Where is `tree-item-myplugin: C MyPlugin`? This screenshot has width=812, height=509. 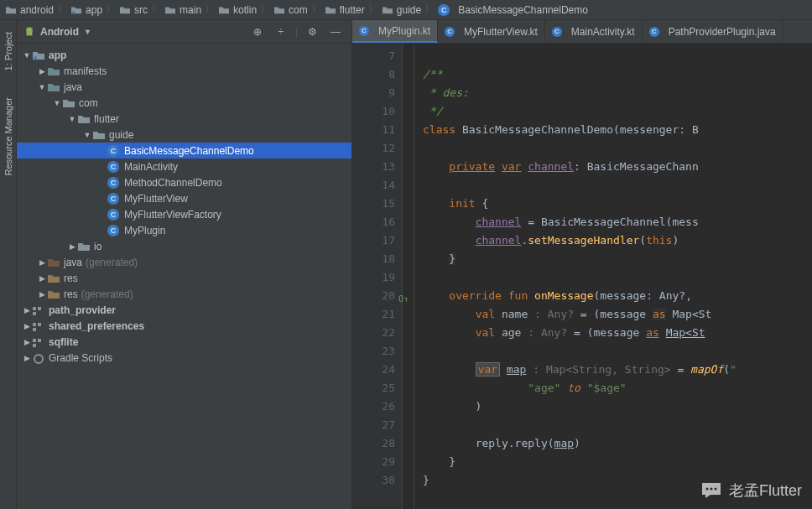 tree-item-myplugin: C MyPlugin is located at coordinates (185, 230).